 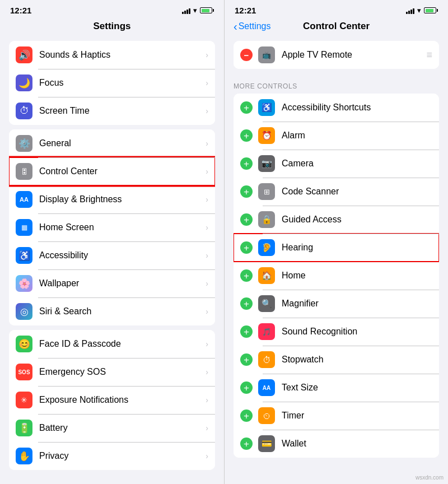 I want to click on sidebar-item-screentime: ⏱ Screen Time ›, so click(x=112, y=111).